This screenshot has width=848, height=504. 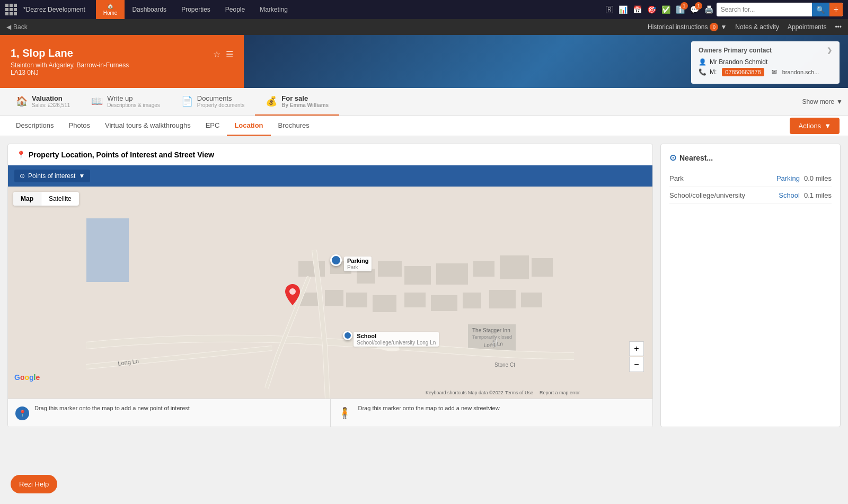 What do you see at coordinates (757, 27) in the screenshot?
I see `notes-activity-link: Notes & activity` at bounding box center [757, 27].